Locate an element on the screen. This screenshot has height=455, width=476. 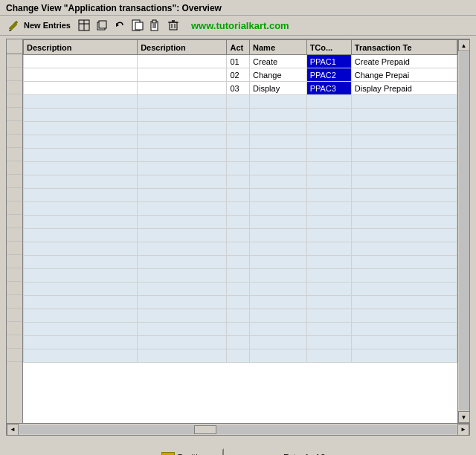
undo-icon is located at coordinates (120, 25).